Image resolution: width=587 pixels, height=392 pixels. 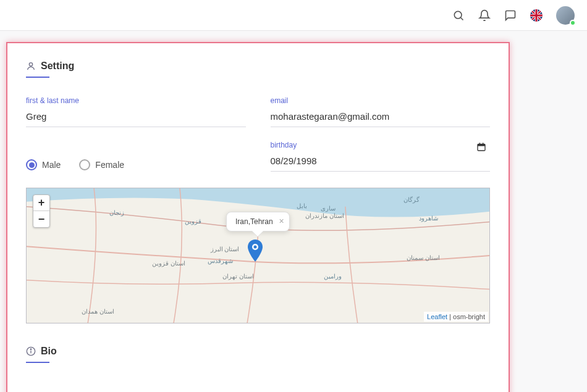 What do you see at coordinates (466, 317) in the screenshot?
I see `attribution-rest: | osm-bright` at bounding box center [466, 317].